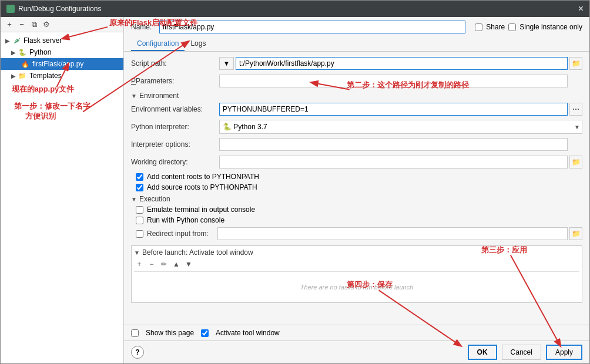  I want to click on before-launch-triangle: ▼, so click(137, 252).